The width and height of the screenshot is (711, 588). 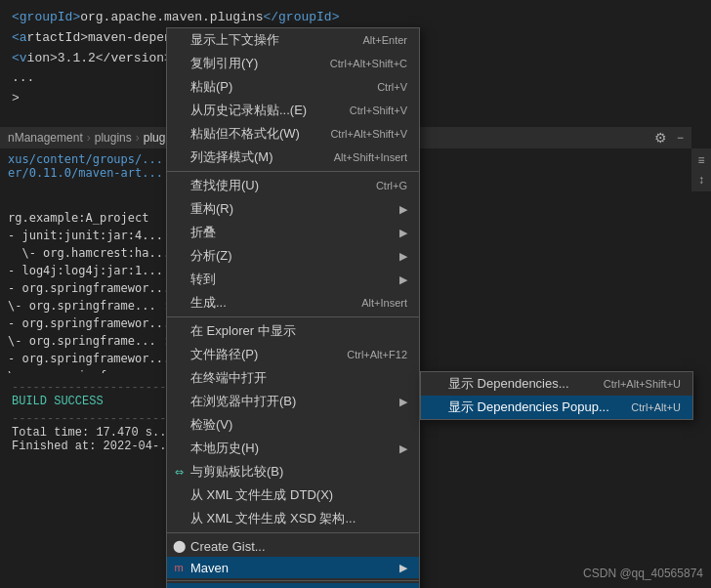 I want to click on menu-item-fold: 折叠 ▶, so click(x=293, y=232).